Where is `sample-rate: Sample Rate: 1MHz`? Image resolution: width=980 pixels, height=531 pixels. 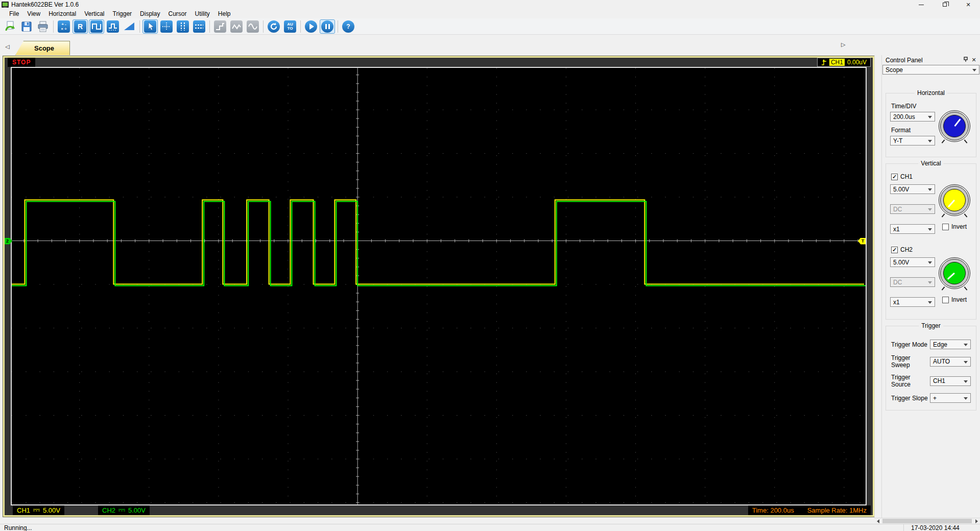
sample-rate: Sample Rate: 1MHz is located at coordinates (837, 511).